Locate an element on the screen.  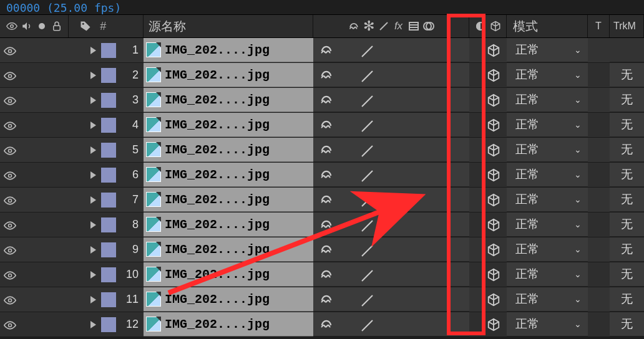
layer-row: 8IMG_202....jpg正常⌄无 is located at coordinates (322, 225).